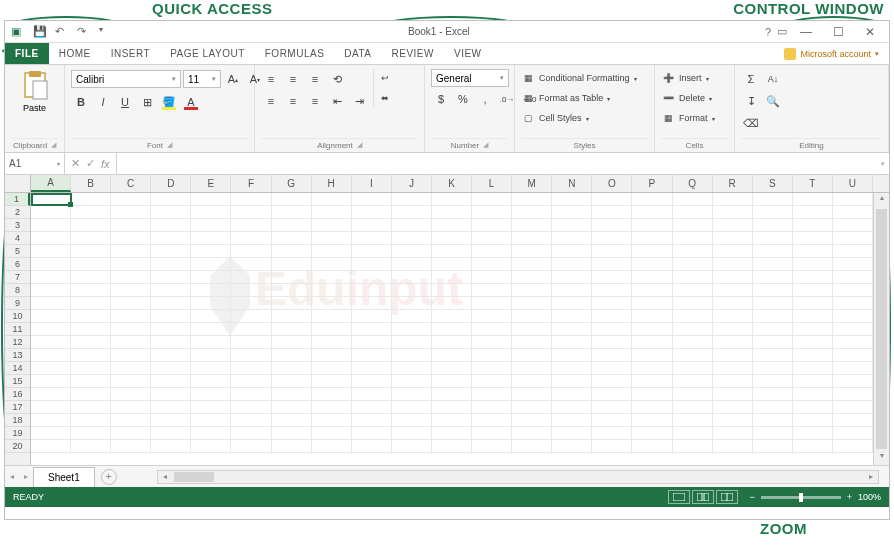 Image resolution: width=894 pixels, height=550 pixels. I want to click on formula-input: ▾, so click(503, 164).